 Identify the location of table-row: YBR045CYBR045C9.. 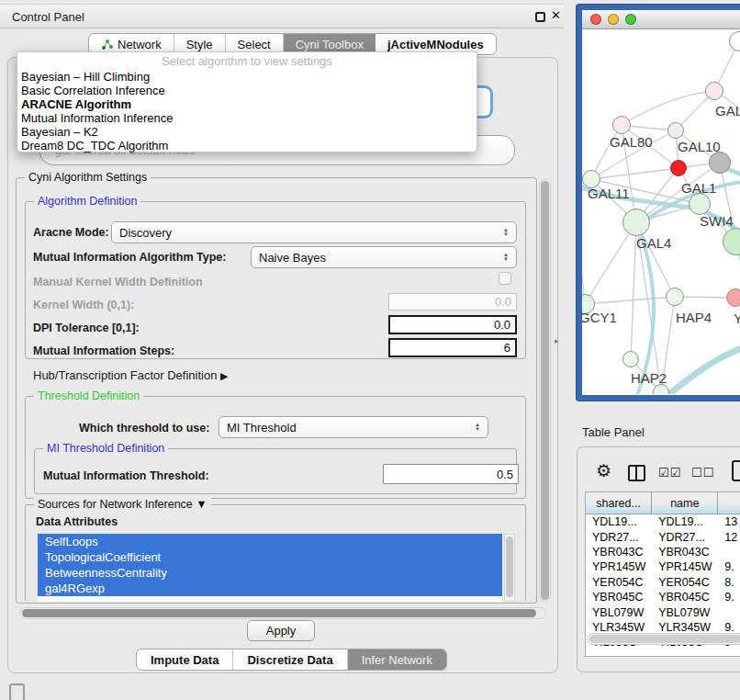
(663, 597).